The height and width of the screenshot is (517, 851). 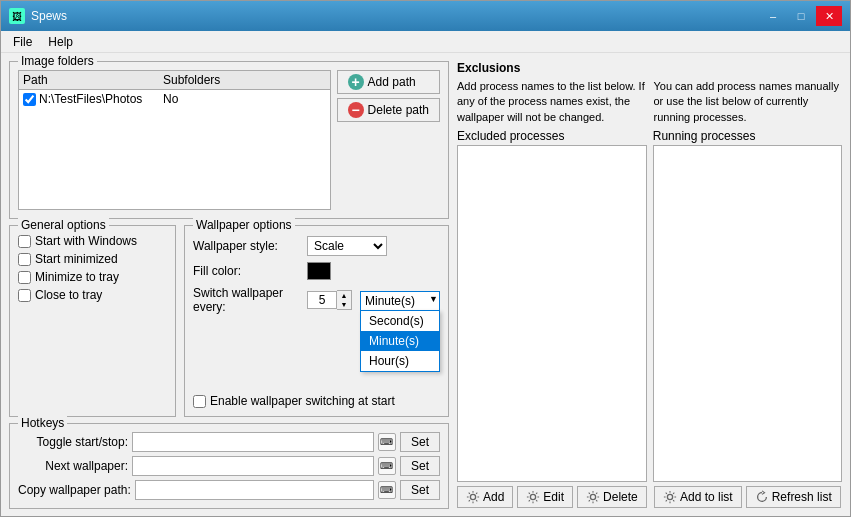 What do you see at coordinates (253, 442) in the screenshot?
I see `hotkey-toggle-input` at bounding box center [253, 442].